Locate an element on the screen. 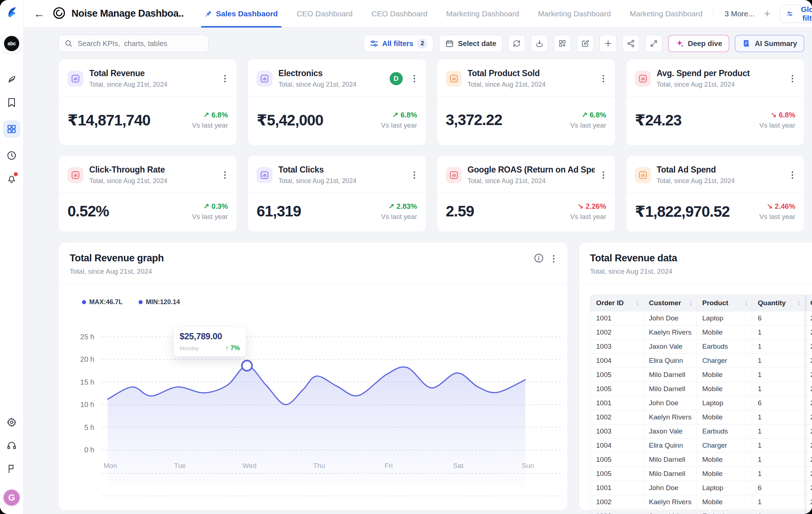 The width and height of the screenshot is (812, 514). app-logo-icon is located at coordinates (12, 13).